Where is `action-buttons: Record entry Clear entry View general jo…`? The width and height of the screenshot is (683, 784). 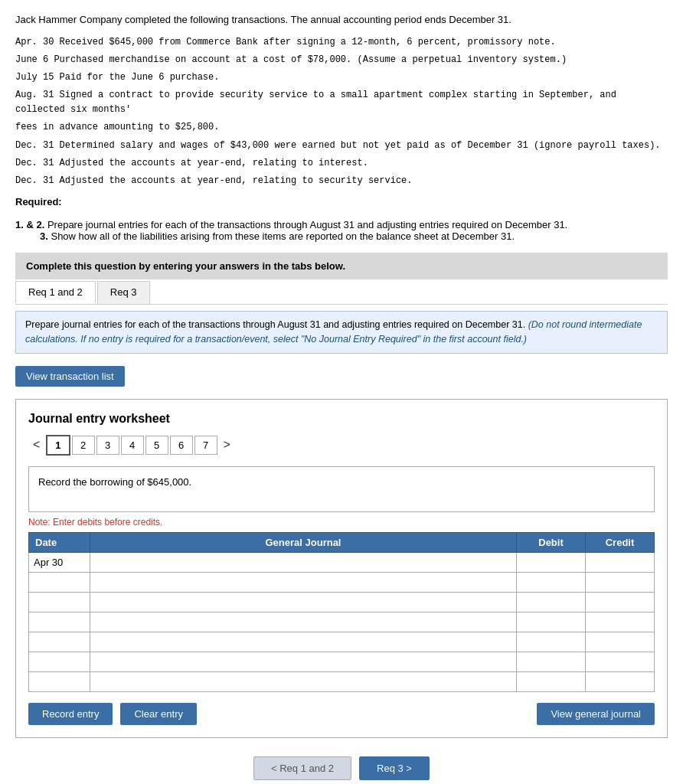
action-buttons: Record entry Clear entry View general jo… is located at coordinates (342, 714).